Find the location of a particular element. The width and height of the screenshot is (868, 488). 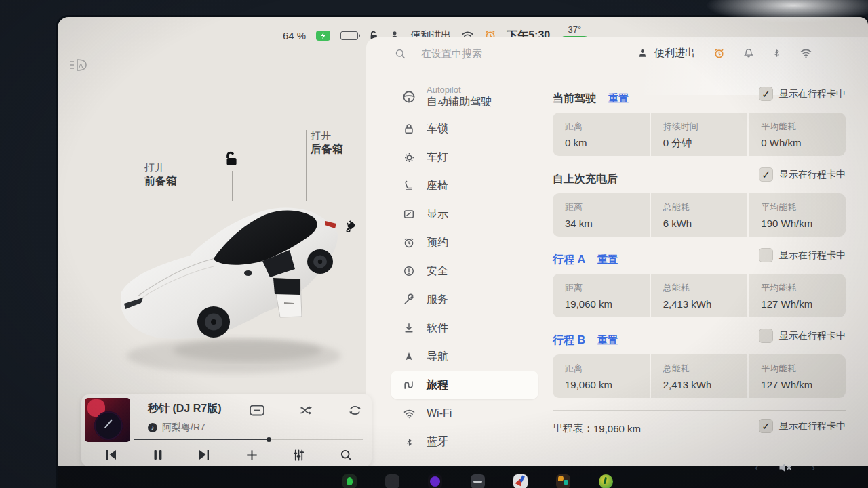

trip-section-title: 当前驾驶 is located at coordinates (574, 99).